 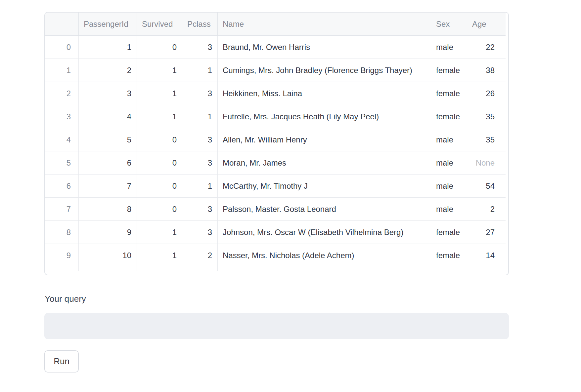 I want to click on cell-index: 2, so click(x=62, y=93).